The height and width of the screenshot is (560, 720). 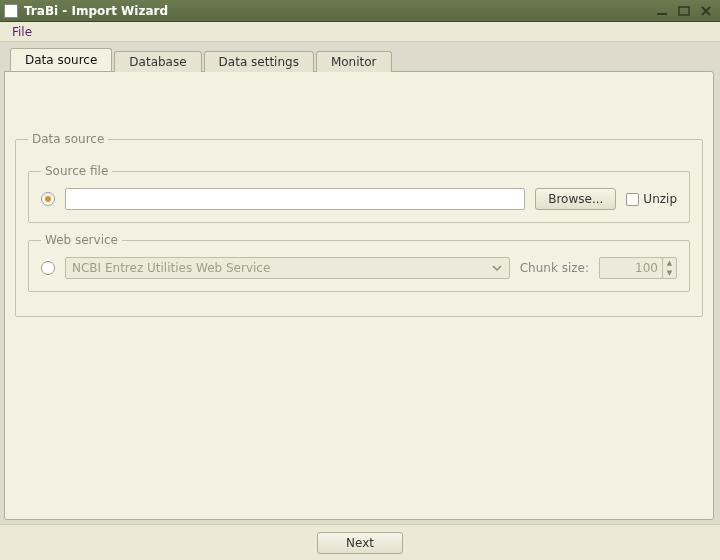 What do you see at coordinates (638, 268) in the screenshot?
I see `chunk-size-spinner: 100 ▲ ▼` at bounding box center [638, 268].